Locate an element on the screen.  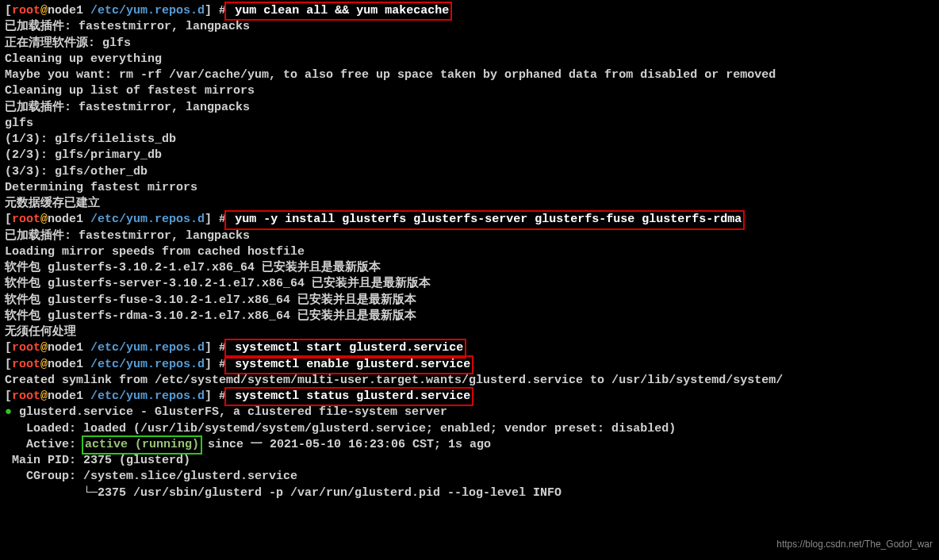
watermark: https://blog.csdn.net/The_Godof_war is located at coordinates (855, 544).